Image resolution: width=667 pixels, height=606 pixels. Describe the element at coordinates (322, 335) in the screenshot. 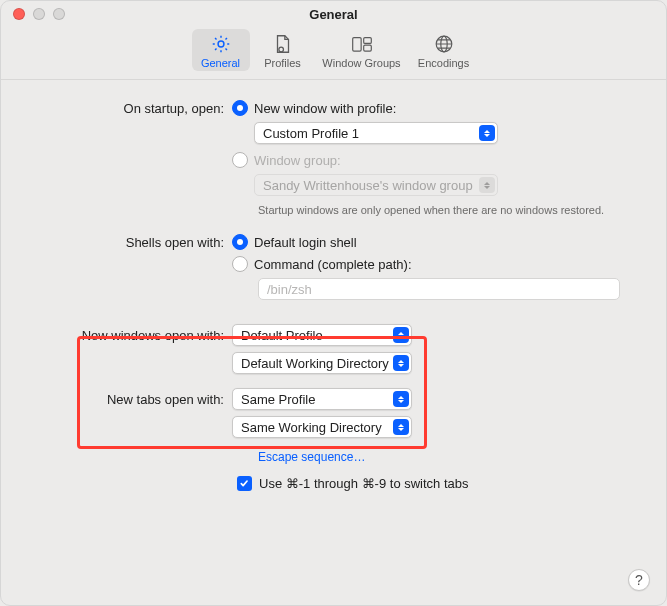

I see `select-new-window-profile: Default Profile` at that location.